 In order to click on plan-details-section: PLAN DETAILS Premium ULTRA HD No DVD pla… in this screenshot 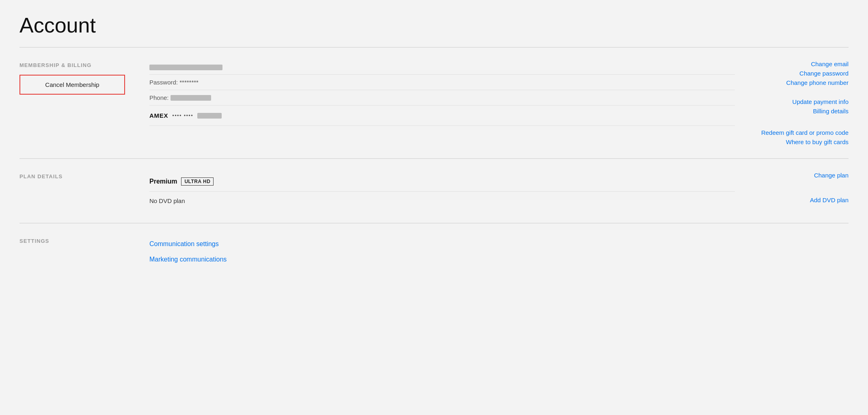, I will do `click(434, 191)`.